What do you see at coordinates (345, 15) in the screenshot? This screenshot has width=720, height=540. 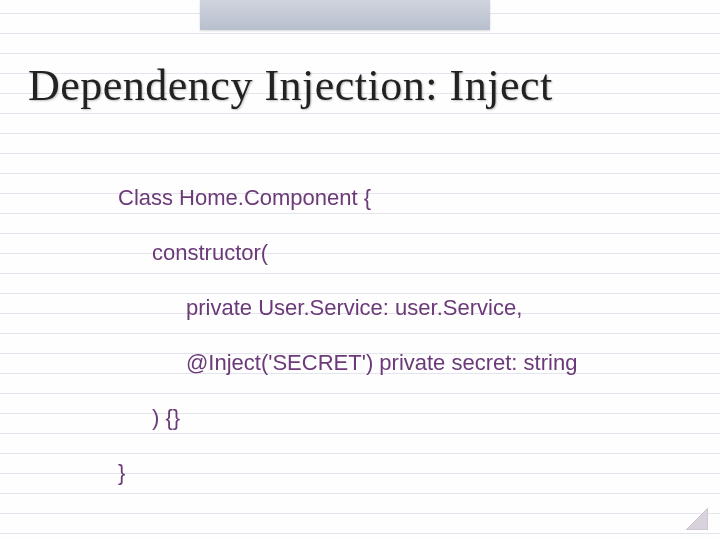 I see `top-accent-bar` at bounding box center [345, 15].